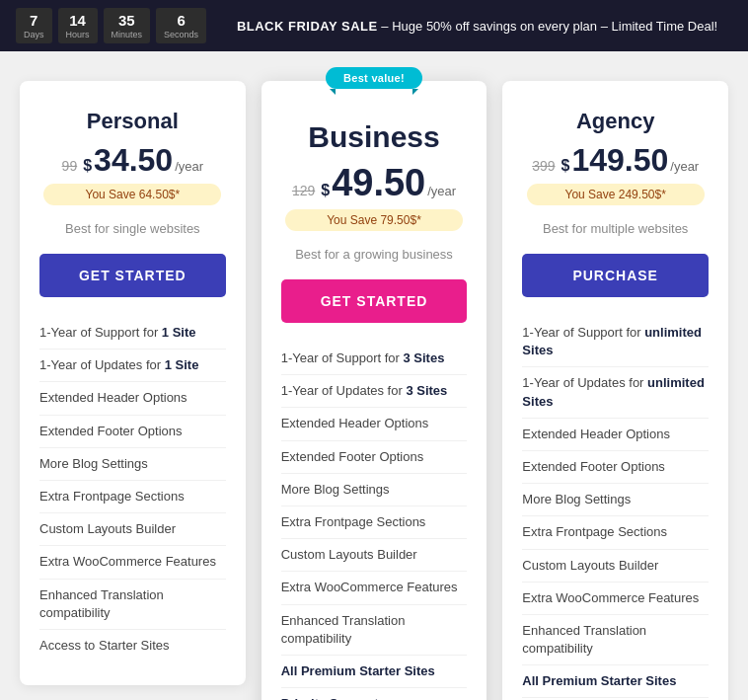 The width and height of the screenshot is (748, 700). What do you see at coordinates (543, 166) in the screenshot?
I see `price-original: 399` at bounding box center [543, 166].